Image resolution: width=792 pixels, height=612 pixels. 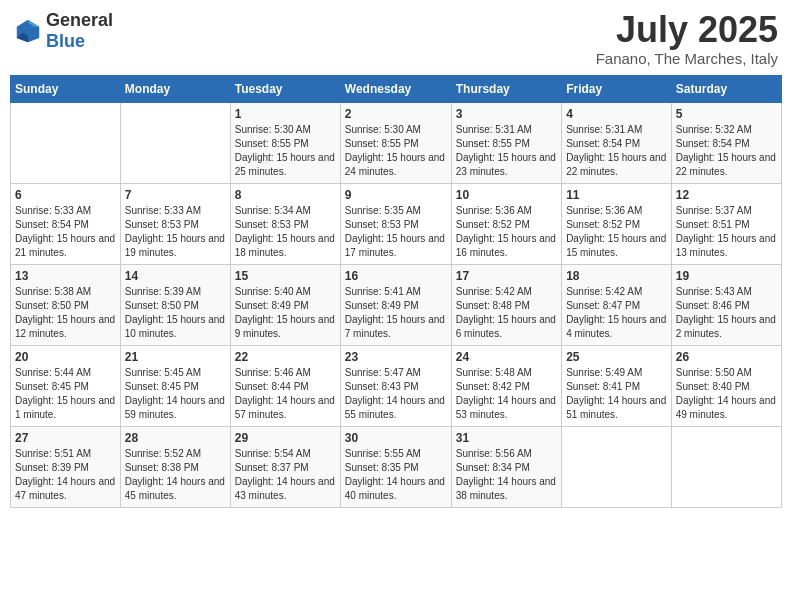 What do you see at coordinates (66, 232) in the screenshot?
I see `day-info: Sunrise: 5:33 AM Sunset: 8:54 PM Dayligh…` at bounding box center [66, 232].